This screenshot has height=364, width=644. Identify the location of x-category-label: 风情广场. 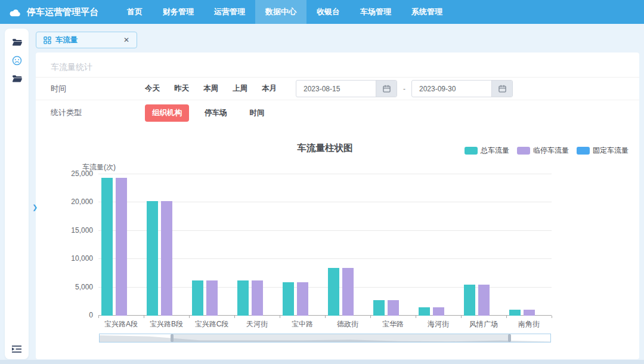
(484, 325).